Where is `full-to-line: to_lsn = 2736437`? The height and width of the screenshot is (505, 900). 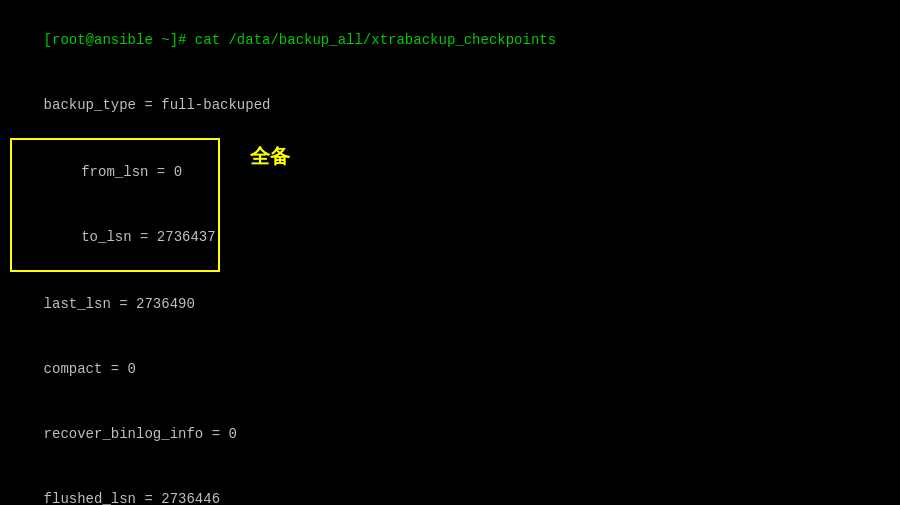
full-to-line: to_lsn = 2736437 is located at coordinates (115, 238).